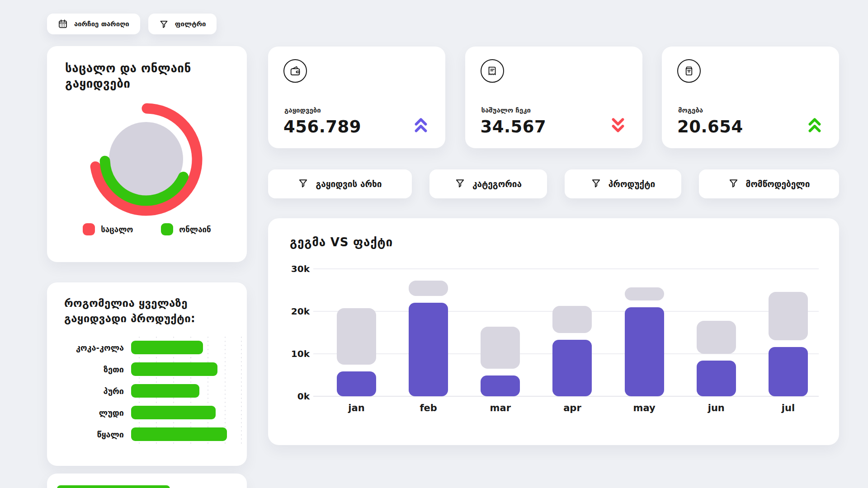 The height and width of the screenshot is (488, 868). Describe the element at coordinates (195, 230) in the screenshot. I see `legend-label: ონლაინ` at that location.